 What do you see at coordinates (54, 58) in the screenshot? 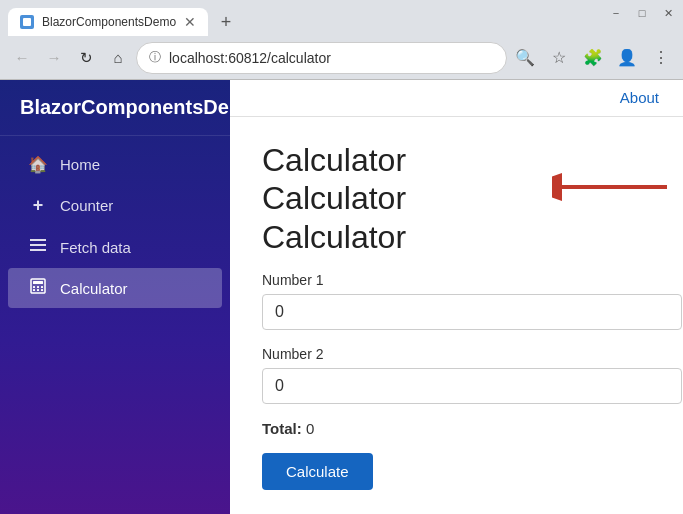
I see `forward-button: →` at bounding box center [54, 58].